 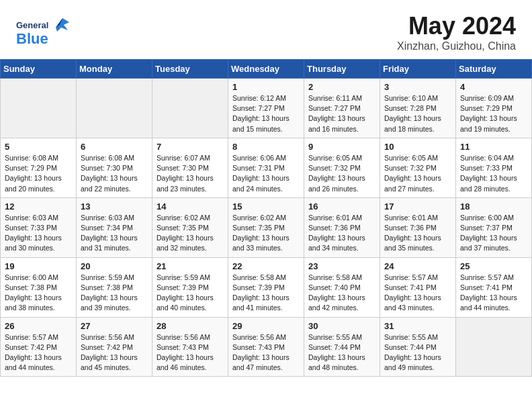 What do you see at coordinates (494, 173) in the screenshot?
I see `day-info: Sunrise: 6:04 AMSunset: 7:33 PMDaylight:…` at bounding box center [494, 173].